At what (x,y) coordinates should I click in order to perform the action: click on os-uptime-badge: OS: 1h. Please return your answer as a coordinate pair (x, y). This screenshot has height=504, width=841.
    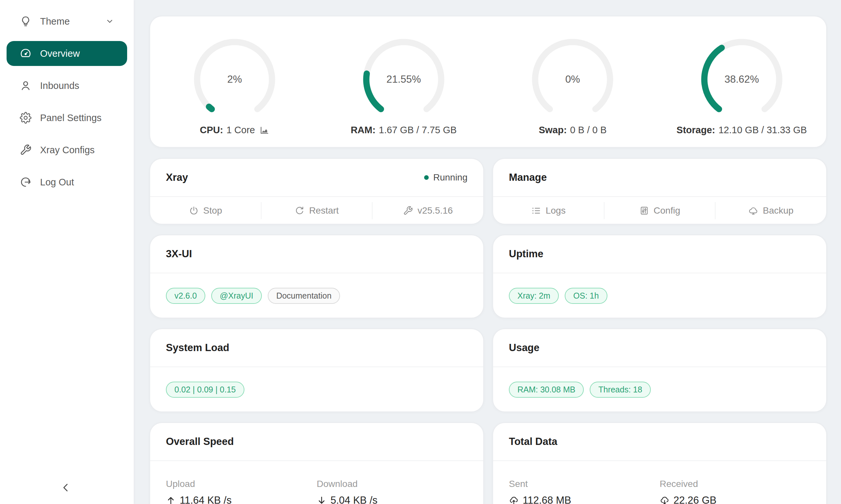
    Looking at the image, I should click on (586, 296).